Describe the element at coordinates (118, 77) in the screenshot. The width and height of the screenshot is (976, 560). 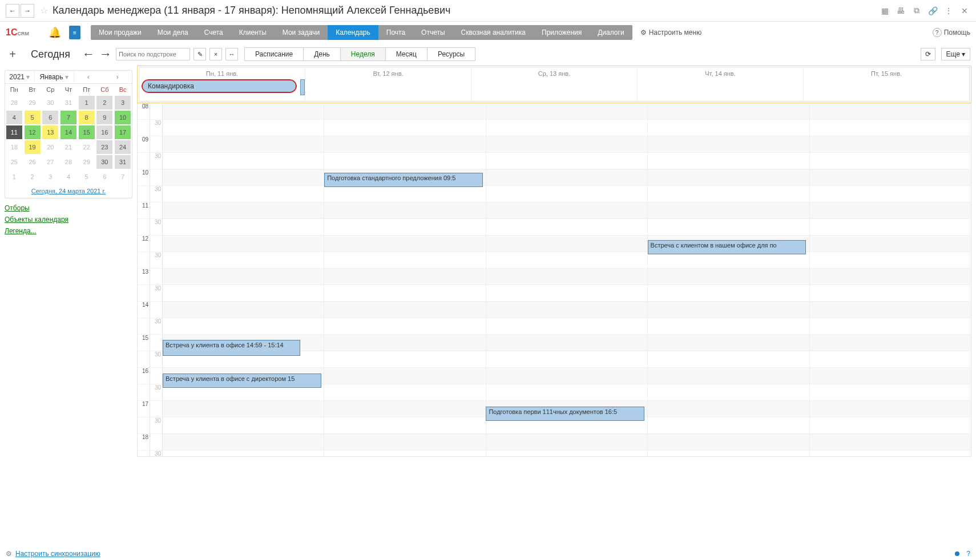
I see `month-next: ›` at that location.